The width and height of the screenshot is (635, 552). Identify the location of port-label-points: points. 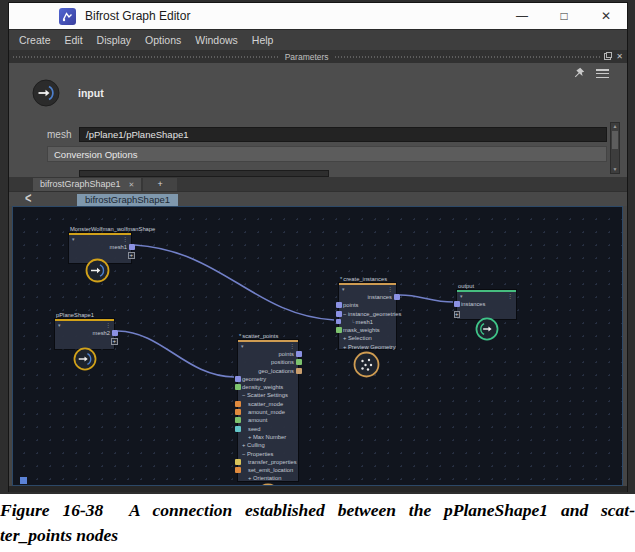
(286, 354).